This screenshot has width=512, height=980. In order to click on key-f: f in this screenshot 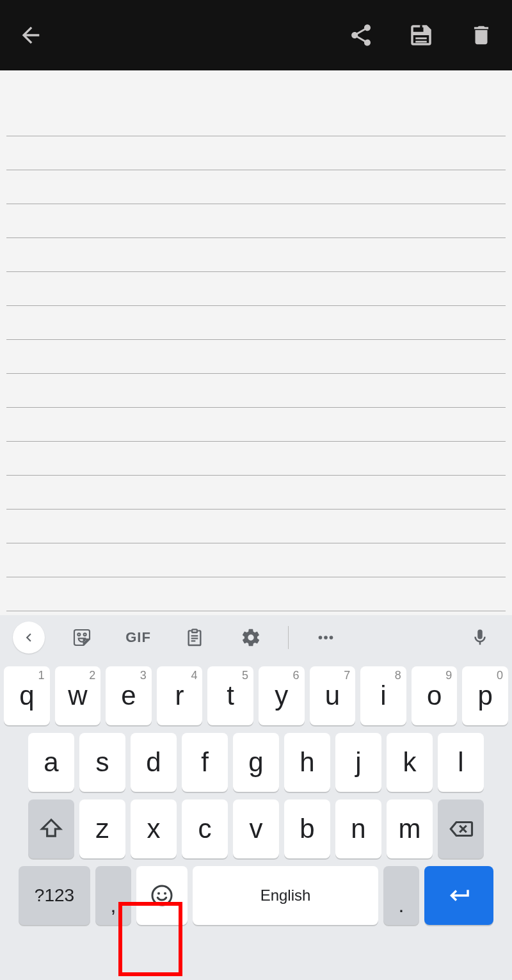, I will do `click(205, 762)`.